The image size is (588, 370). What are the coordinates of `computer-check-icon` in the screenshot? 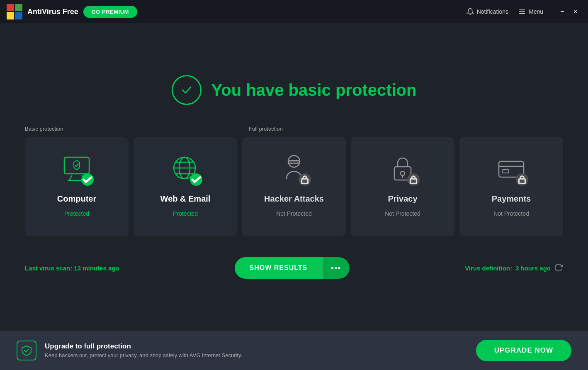 It's located at (87, 180).